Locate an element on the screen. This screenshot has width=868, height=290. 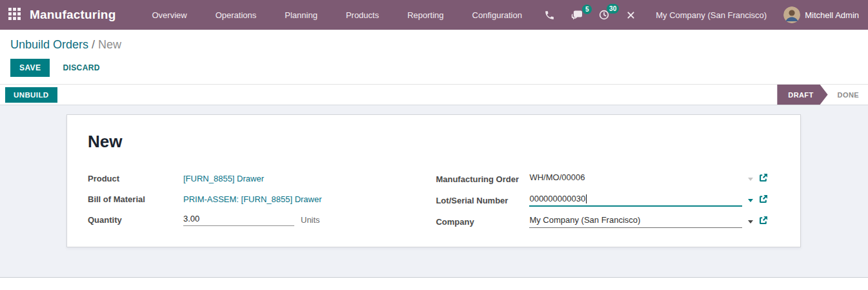
form-column-right: Manufacturing Order WH/MO/00006 is located at coordinates (601, 204).